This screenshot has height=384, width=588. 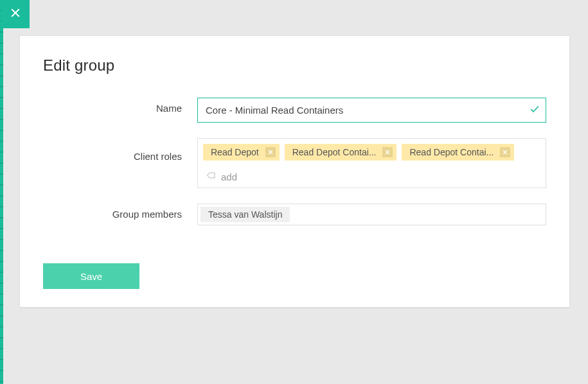 I want to click on row-client-roles: Client roles Read Depot Read Depot Conta…, so click(x=294, y=163).